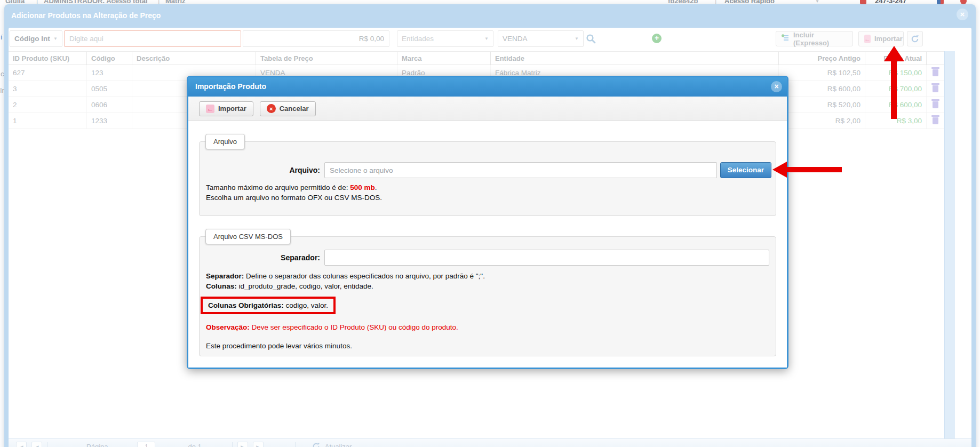  Describe the element at coordinates (476, 58) in the screenshot. I see `grid-header-row: ID Produto (SKU) Código Descrição Tabela…` at that location.